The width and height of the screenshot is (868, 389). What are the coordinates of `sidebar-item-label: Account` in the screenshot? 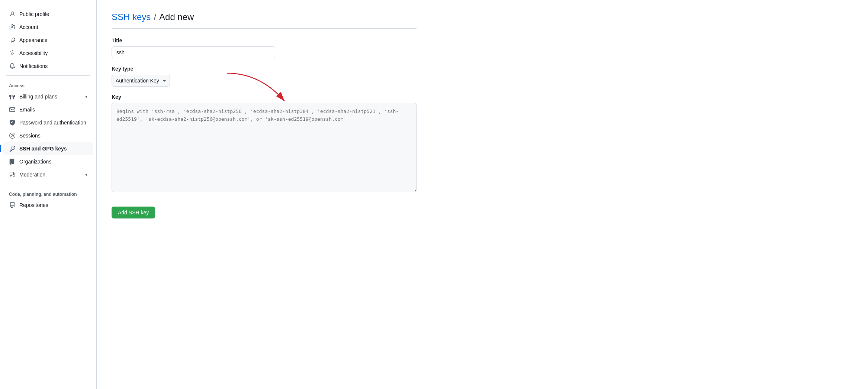 It's located at (29, 27).